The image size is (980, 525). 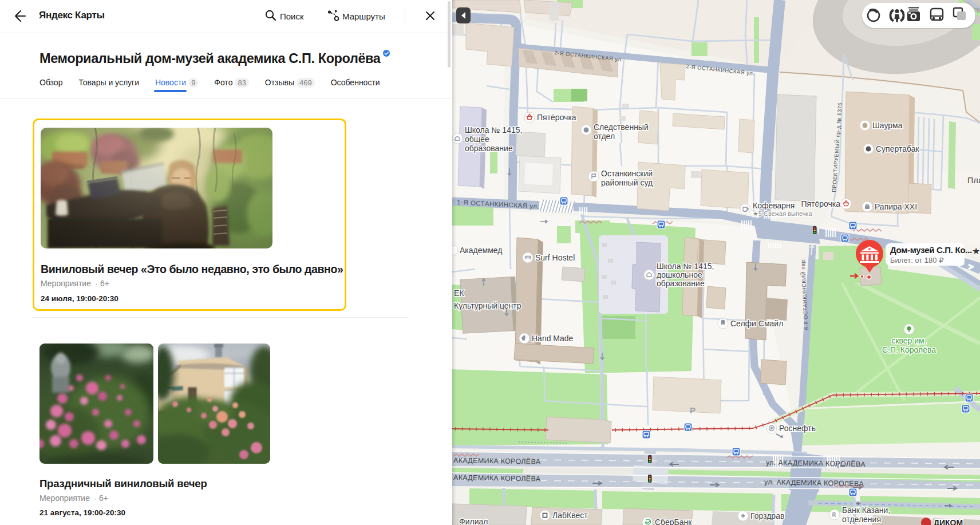 I want to click on svg-text: Следственный, so click(x=621, y=127).